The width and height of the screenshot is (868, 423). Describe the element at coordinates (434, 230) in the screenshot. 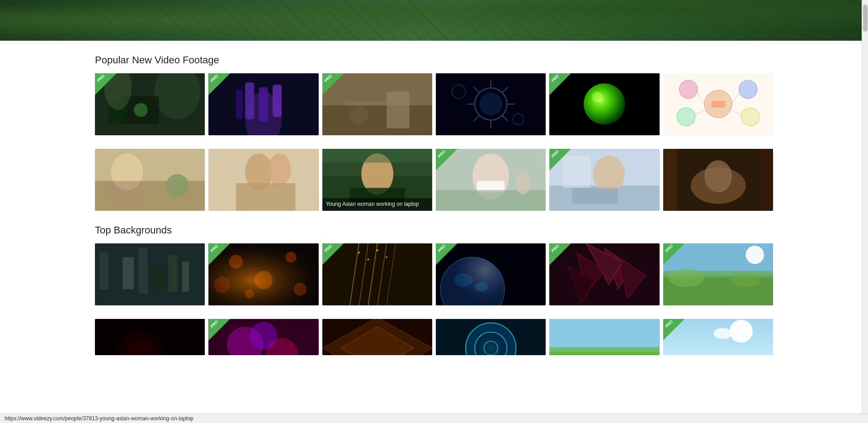

I see `section-title-backgrounds: Top Backgrounds` at that location.